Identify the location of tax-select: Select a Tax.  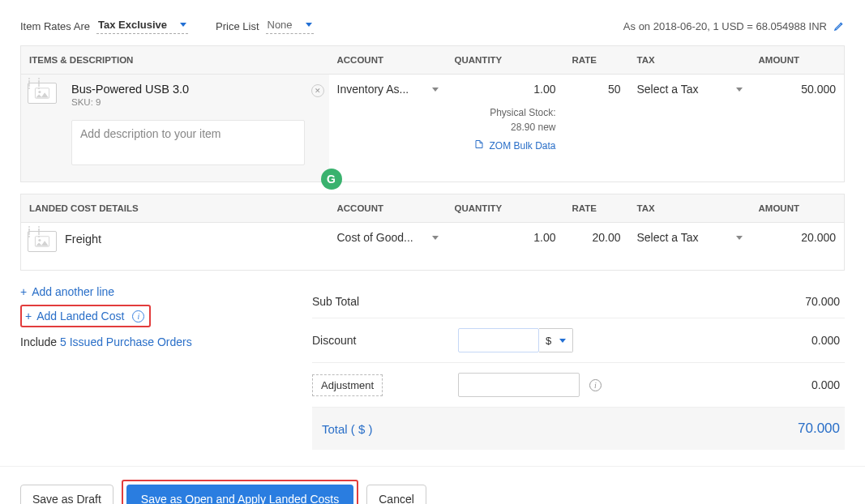
(690, 89).